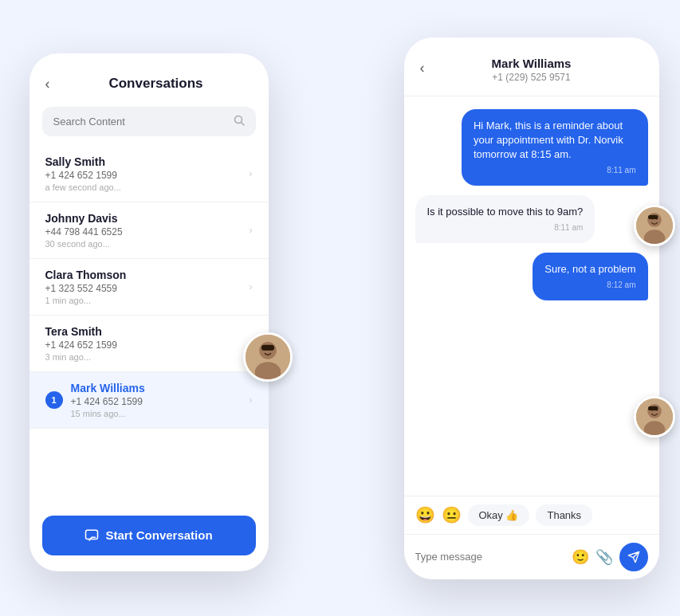 The image size is (680, 616). What do you see at coordinates (505, 212) in the screenshot?
I see `message-text: Is it possible to move this to 9am?` at bounding box center [505, 212].